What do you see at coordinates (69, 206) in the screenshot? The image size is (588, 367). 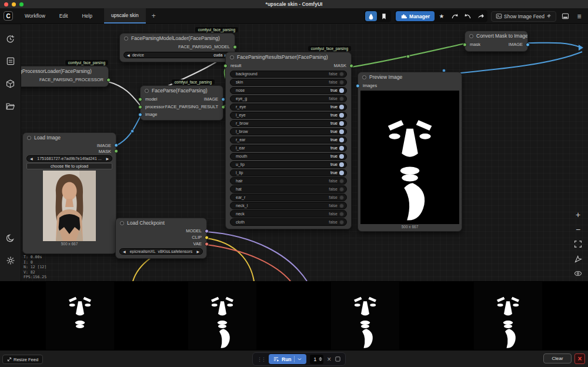 I see `loaded-photo-thumbnail` at bounding box center [69, 206].